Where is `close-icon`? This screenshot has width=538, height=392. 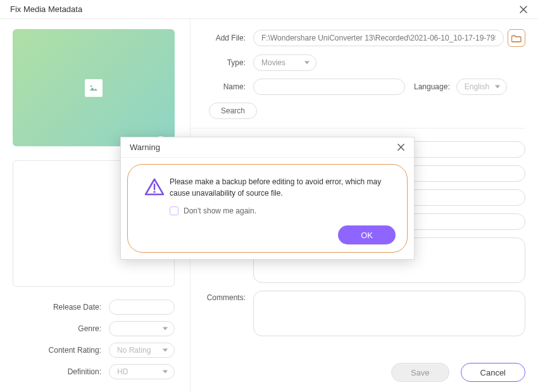
close-icon is located at coordinates (523, 9).